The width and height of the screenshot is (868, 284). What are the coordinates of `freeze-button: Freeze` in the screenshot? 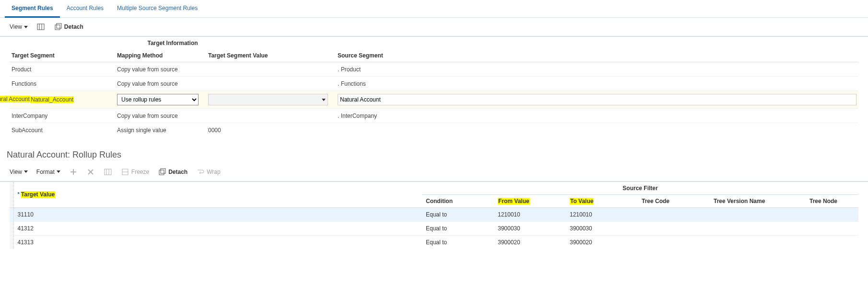 It's located at (135, 172).